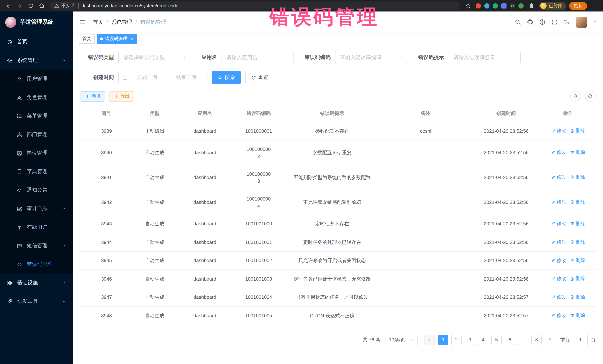  I want to click on page-button-5: 5, so click(497, 340).